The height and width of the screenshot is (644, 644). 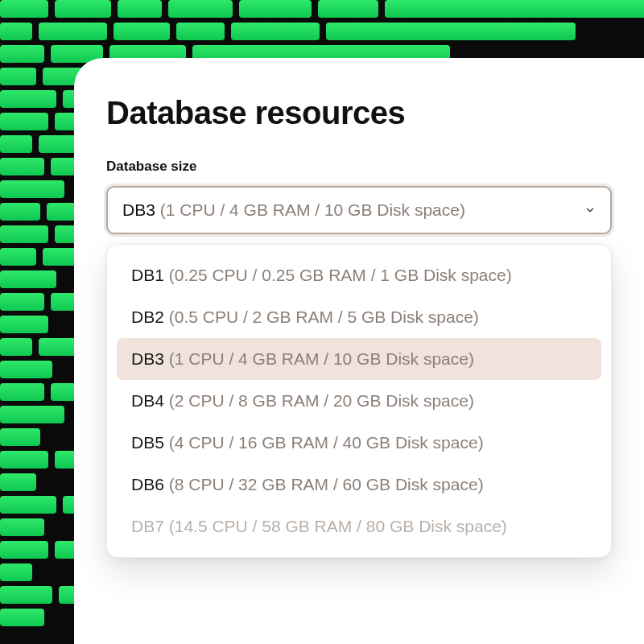 What do you see at coordinates (359, 167) in the screenshot?
I see `database-size-label: Database size` at bounding box center [359, 167].